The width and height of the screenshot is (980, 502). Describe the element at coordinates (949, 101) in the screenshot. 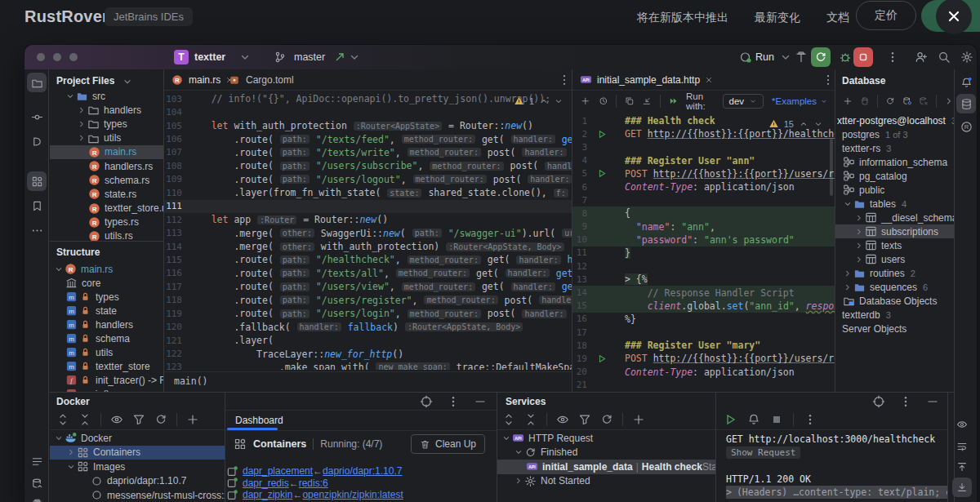

I see `expand-toolbar-icon` at that location.